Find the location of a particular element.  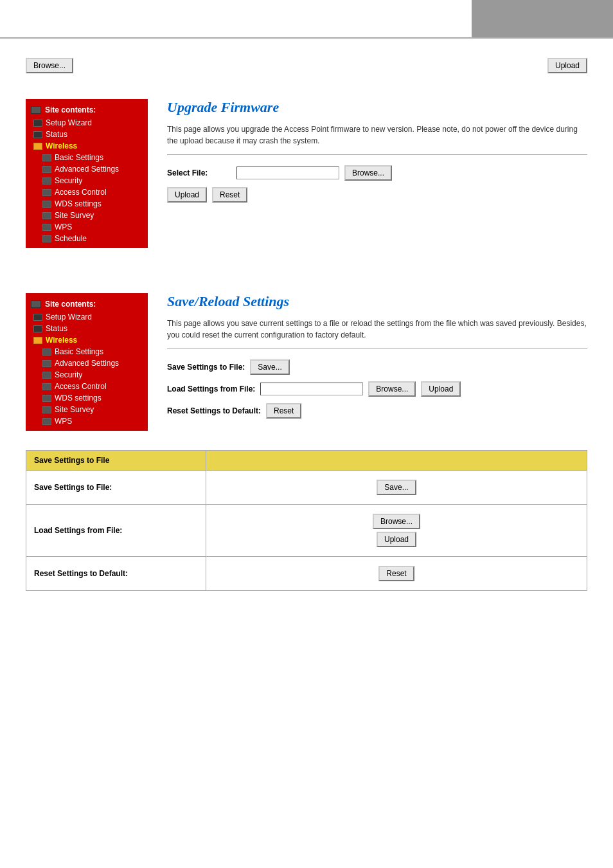

sidebar-1-title: Site contents: is located at coordinates (87, 110).